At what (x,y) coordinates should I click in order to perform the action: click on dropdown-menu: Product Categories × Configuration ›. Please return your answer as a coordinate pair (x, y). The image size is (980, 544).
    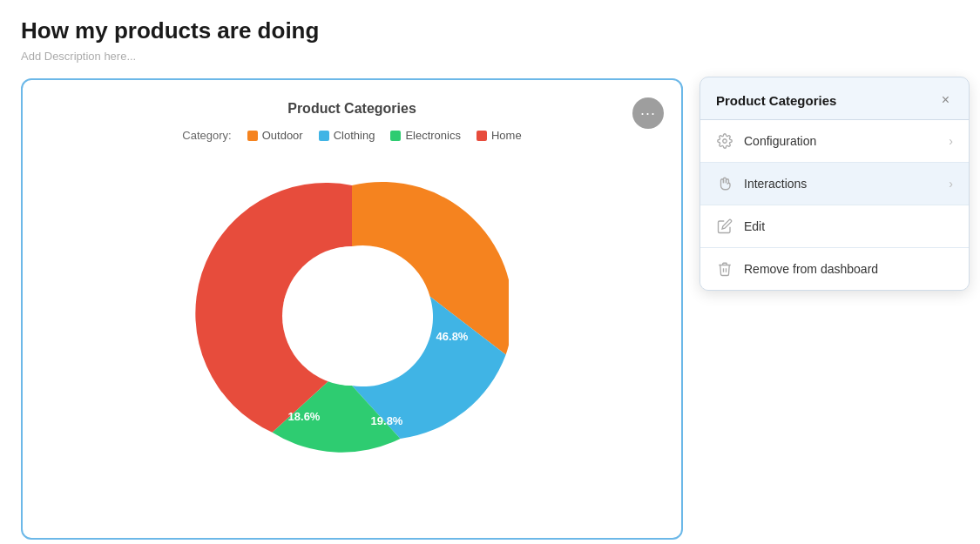
    Looking at the image, I should click on (835, 184).